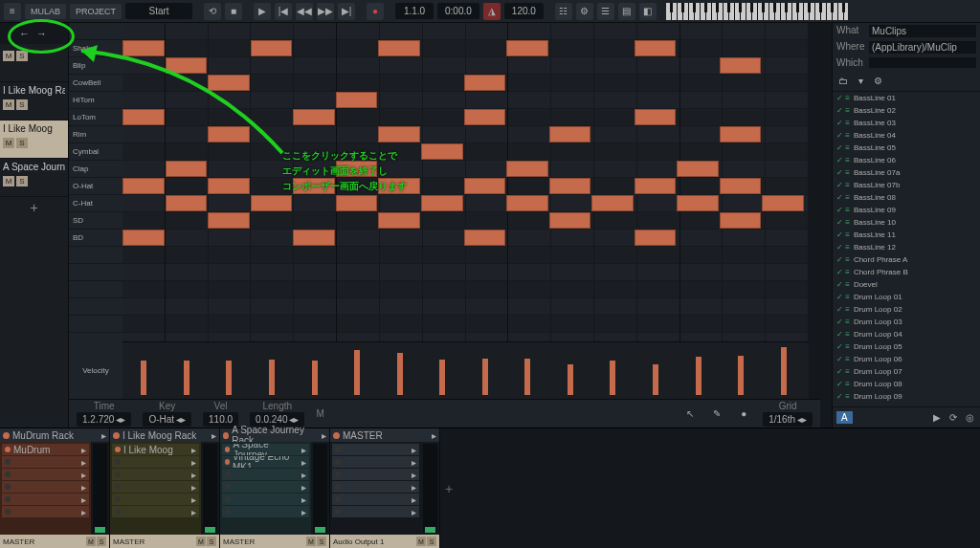  What do you see at coordinates (906, 147) in the screenshot?
I see `browser-item: BassLine 05` at bounding box center [906, 147].